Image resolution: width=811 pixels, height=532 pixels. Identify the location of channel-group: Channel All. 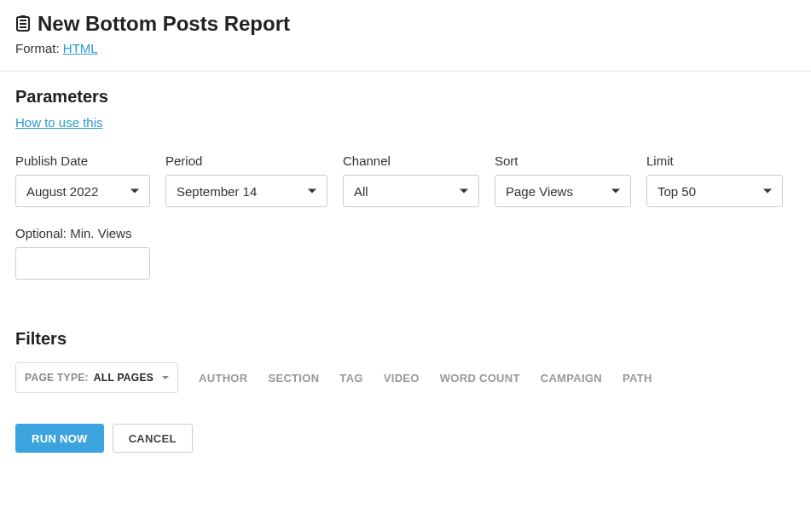
(411, 181).